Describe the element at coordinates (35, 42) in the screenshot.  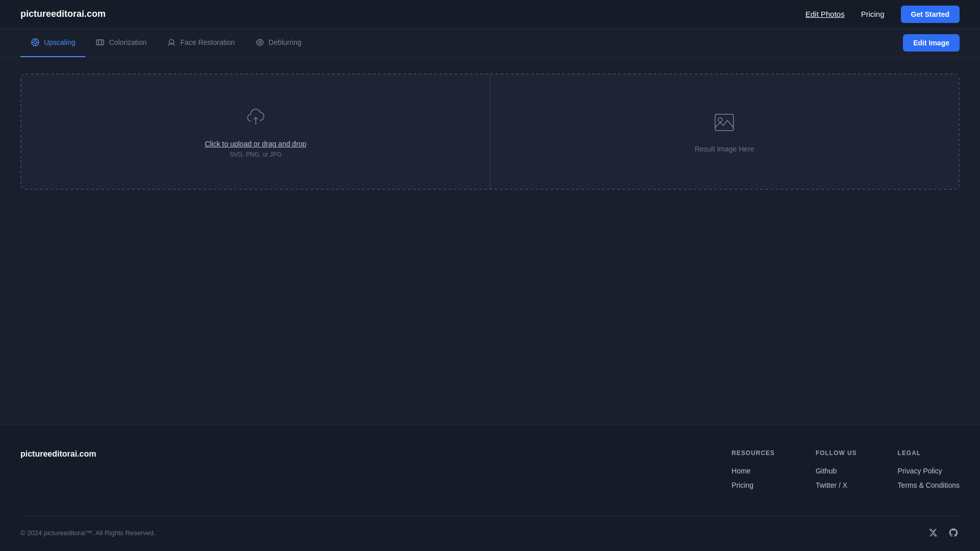
I see `upscaling-icon` at that location.